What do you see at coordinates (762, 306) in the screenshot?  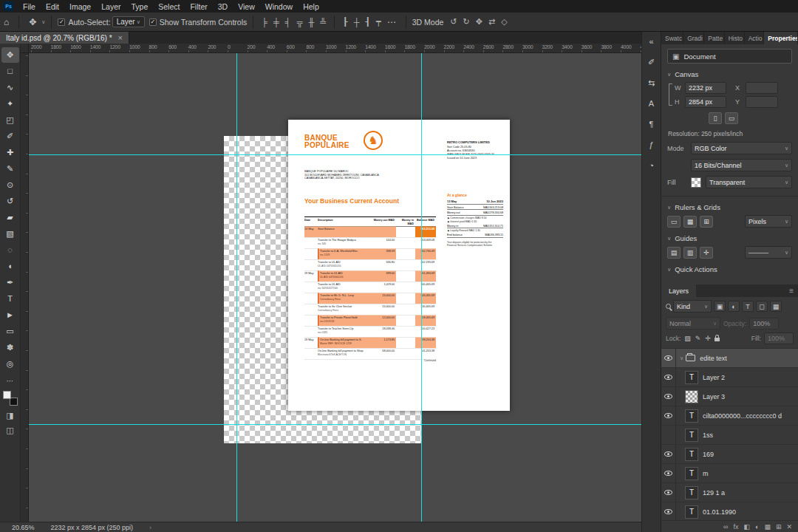 I see `shape-filter-icon: ◻` at bounding box center [762, 306].